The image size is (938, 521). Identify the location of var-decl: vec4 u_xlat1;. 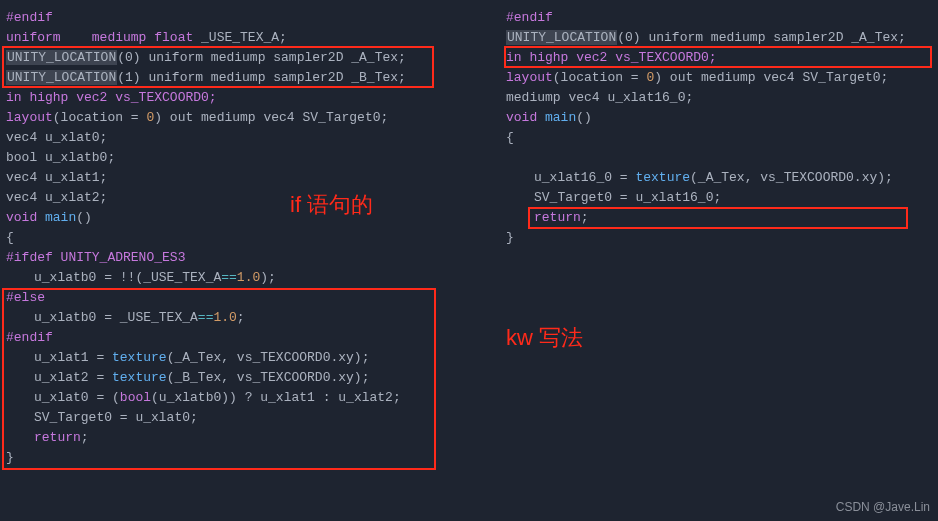
(56, 178).